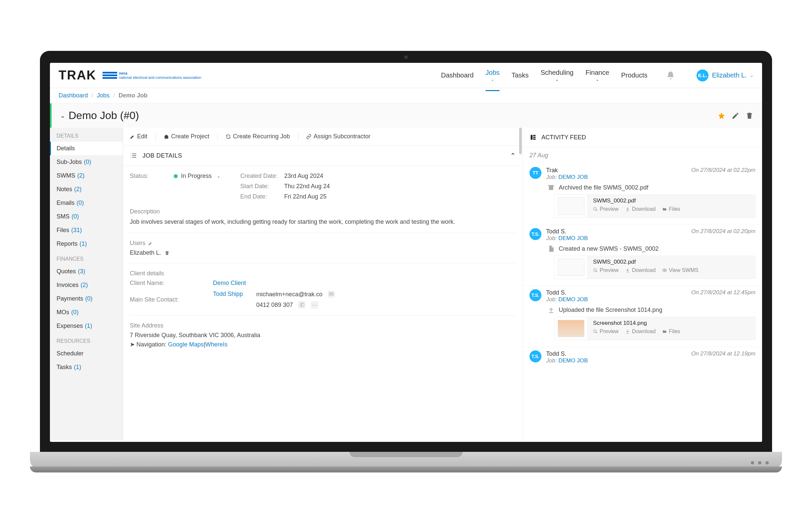  What do you see at coordinates (87, 162) in the screenshot?
I see `sidebar-item-subjobs: Sub-Jobs (0)` at bounding box center [87, 162].